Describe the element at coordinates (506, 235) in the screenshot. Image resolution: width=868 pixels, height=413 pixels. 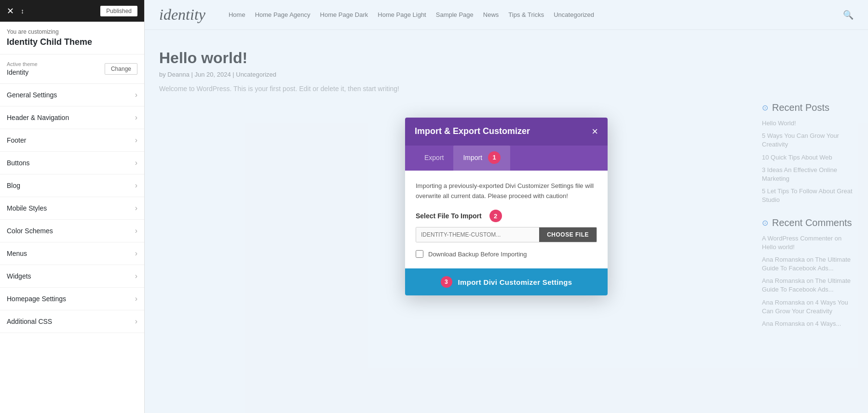
I see `file-input-row: CHOOSE FILE` at that location.